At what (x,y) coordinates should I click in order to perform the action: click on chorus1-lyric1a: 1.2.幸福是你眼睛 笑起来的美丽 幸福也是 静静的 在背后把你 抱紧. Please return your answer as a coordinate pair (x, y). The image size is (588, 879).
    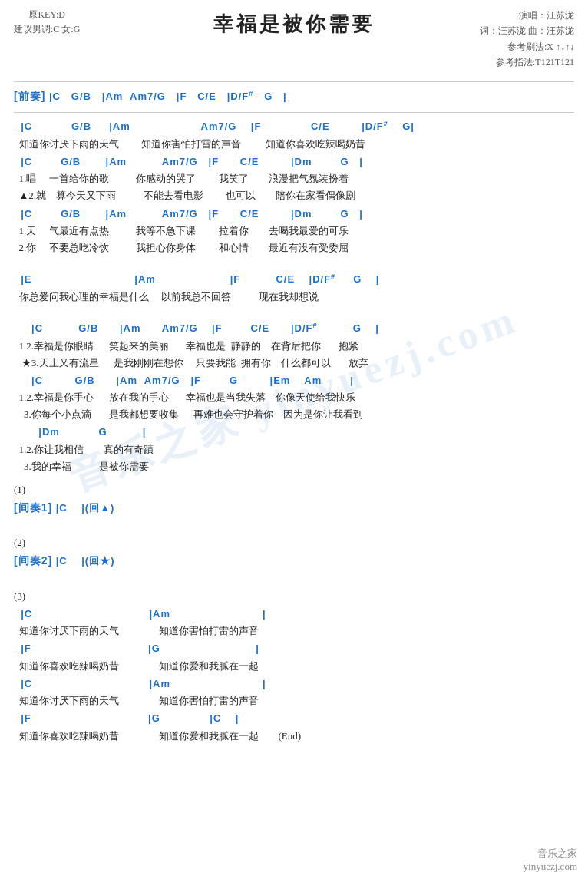
    Looking at the image, I should click on (294, 346).